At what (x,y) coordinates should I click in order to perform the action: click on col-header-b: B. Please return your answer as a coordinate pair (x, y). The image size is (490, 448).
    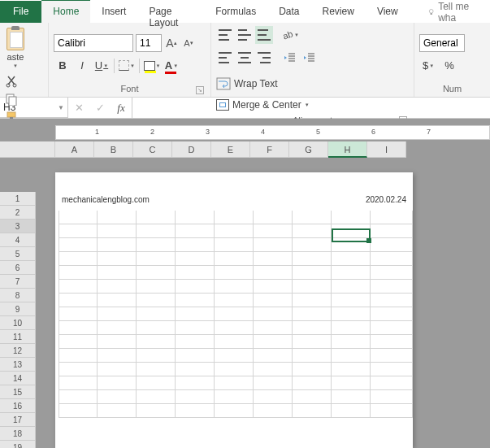
    Looking at the image, I should click on (114, 150).